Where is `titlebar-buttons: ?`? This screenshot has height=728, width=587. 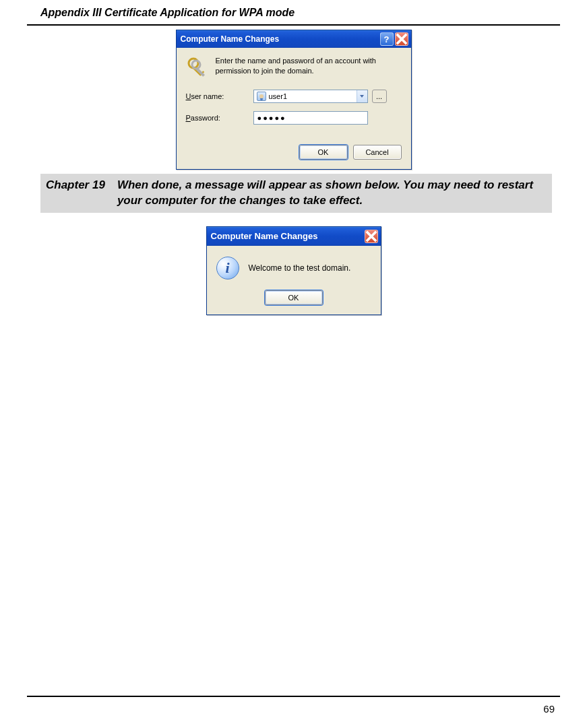 titlebar-buttons: ? is located at coordinates (394, 39).